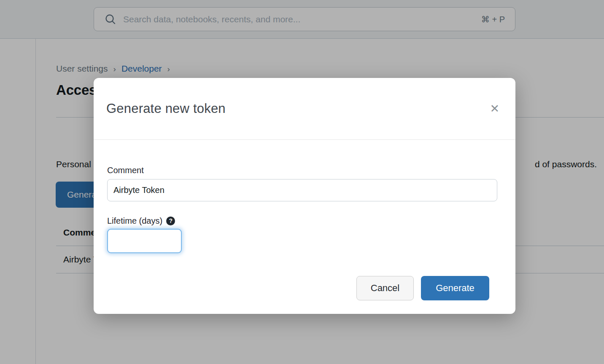 The height and width of the screenshot is (364, 604). I want to click on close-button: ✕, so click(494, 109).